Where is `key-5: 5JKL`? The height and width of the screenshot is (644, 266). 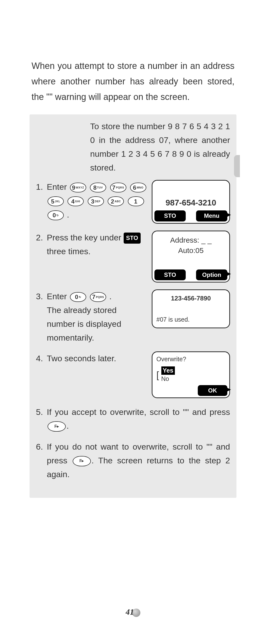
key-5: 5JKL is located at coordinates (56, 201).